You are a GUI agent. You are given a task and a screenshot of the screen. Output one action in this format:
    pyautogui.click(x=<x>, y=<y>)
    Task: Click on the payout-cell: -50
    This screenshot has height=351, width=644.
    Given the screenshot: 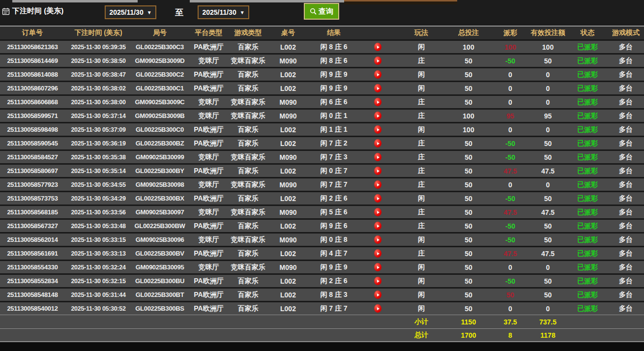 What is the action you would take?
    pyautogui.click(x=510, y=144)
    